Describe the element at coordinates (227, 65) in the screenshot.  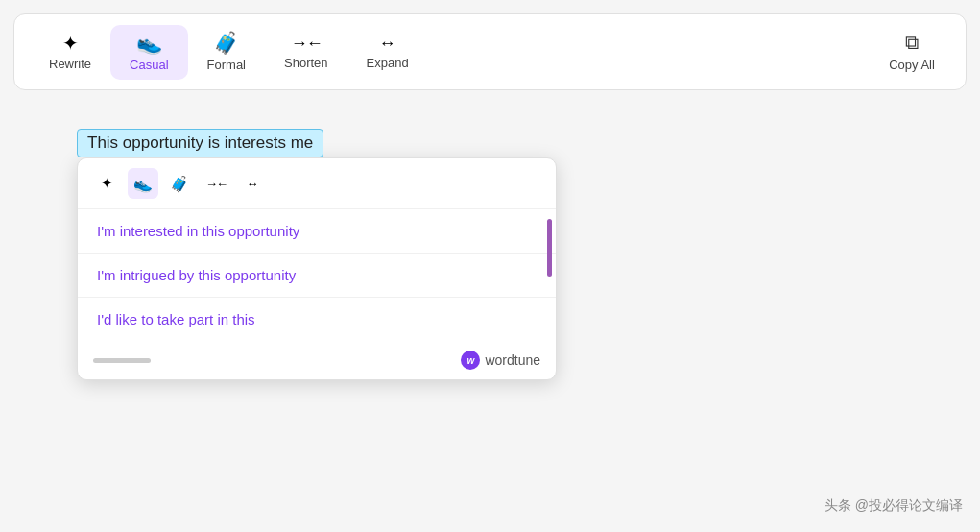
I see `formal-label: Formal` at that location.